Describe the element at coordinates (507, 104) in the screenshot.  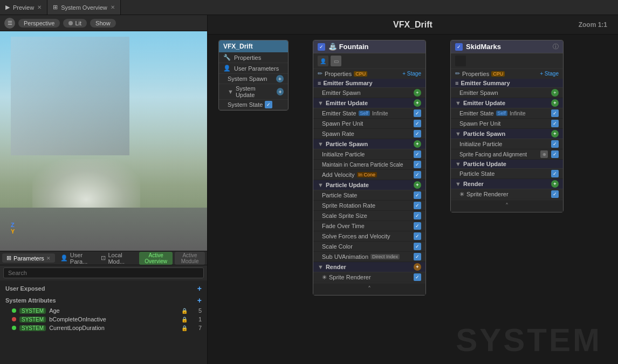
I see `skidmarks-emitter-update-section: ▼ Emitter Update +` at that location.